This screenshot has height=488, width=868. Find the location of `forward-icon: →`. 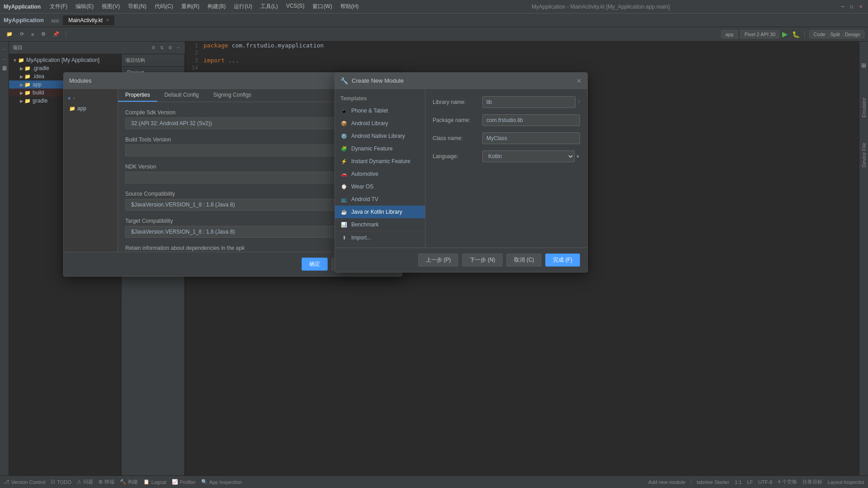

forward-icon: → is located at coordinates (5, 59).